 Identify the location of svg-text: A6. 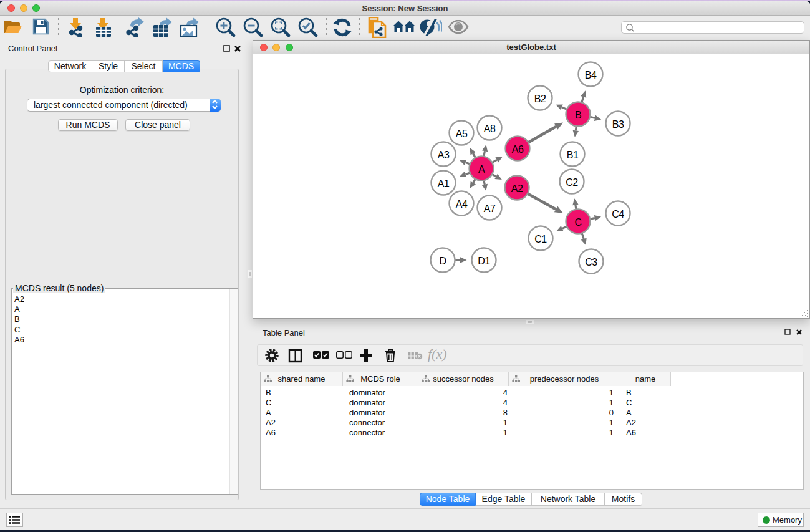
(518, 150).